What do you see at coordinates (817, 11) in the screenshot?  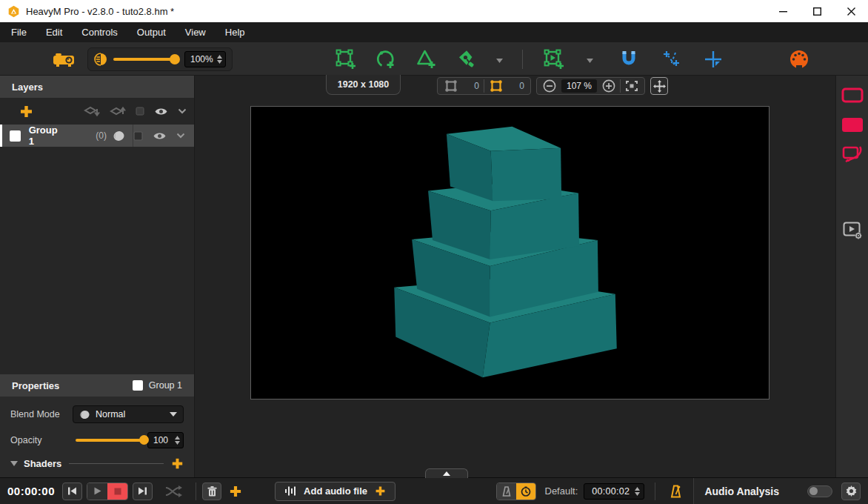 I see `maximize-button` at bounding box center [817, 11].